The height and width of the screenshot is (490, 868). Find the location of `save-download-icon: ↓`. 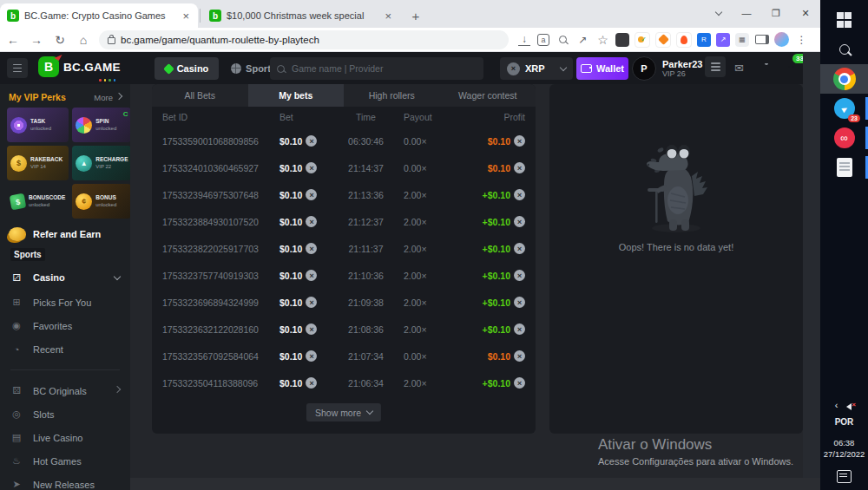

save-download-icon: ↓ is located at coordinates (524, 40).